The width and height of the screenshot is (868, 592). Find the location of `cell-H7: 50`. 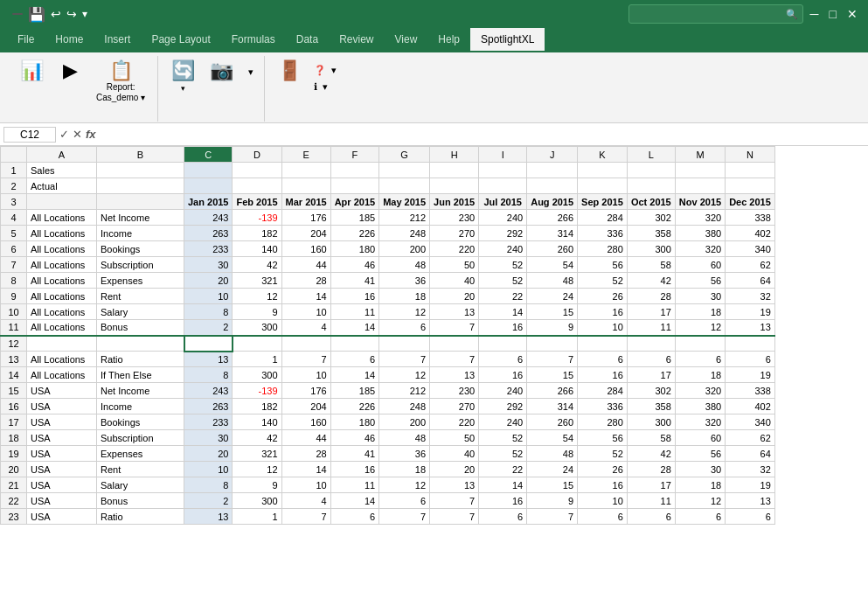

cell-H7: 50 is located at coordinates (455, 265).